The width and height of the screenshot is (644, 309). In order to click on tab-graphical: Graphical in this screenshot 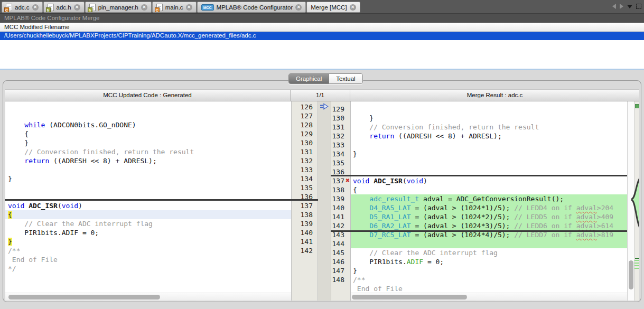, I will do `click(309, 79)`.